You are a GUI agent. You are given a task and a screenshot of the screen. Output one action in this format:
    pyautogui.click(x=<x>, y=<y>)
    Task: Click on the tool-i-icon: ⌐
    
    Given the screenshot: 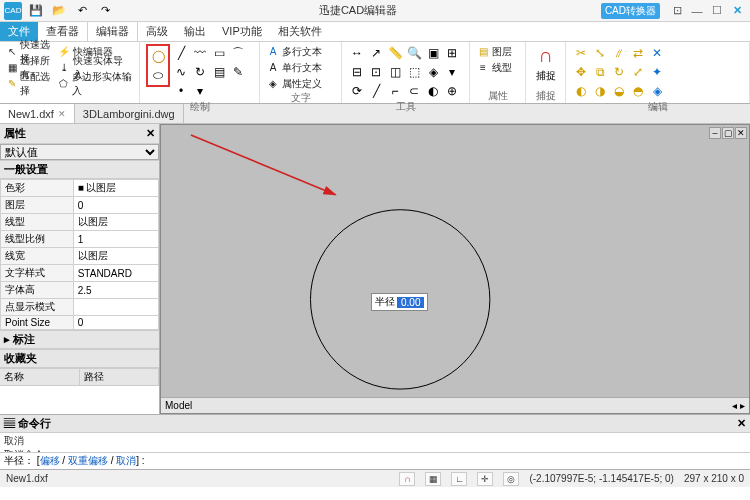 What is the action you would take?
    pyautogui.click(x=395, y=91)
    